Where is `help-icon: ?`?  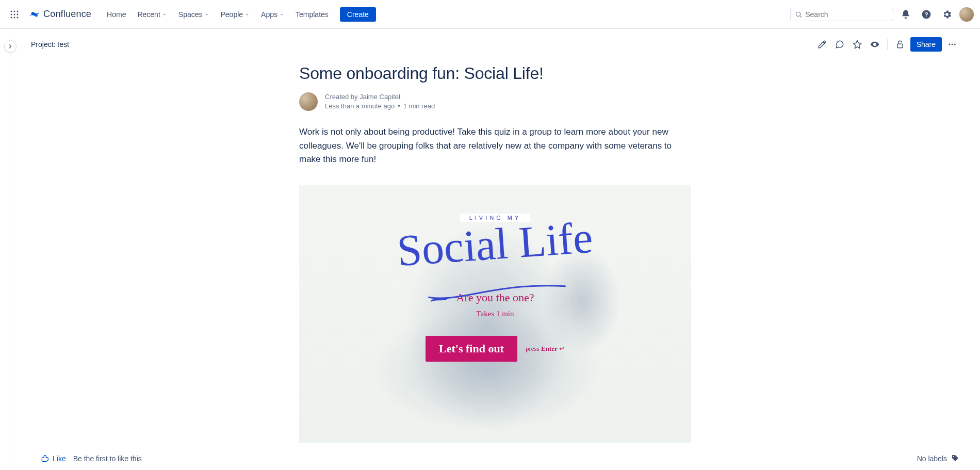 help-icon: ? is located at coordinates (926, 14).